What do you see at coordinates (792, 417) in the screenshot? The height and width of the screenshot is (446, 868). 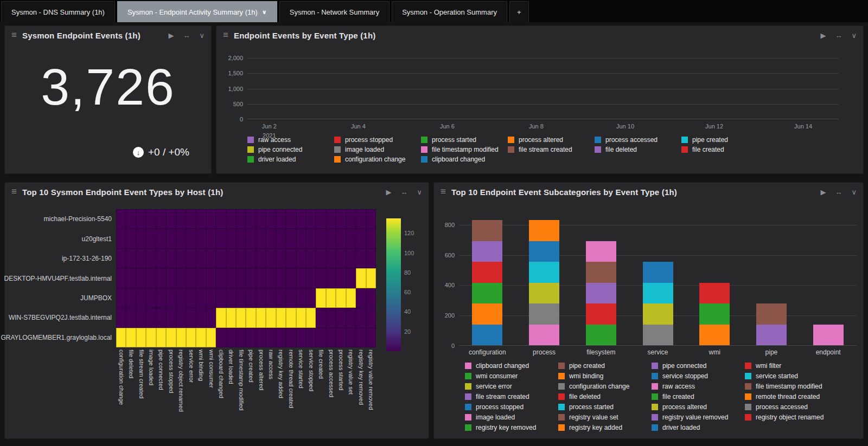 I see `legend-item: registry object renamed` at bounding box center [792, 417].